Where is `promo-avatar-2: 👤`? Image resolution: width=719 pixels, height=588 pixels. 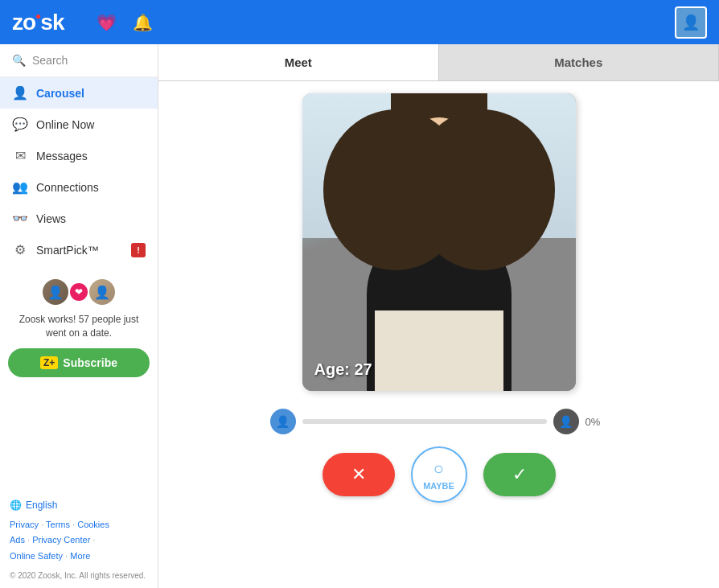 promo-avatar-2: 👤 is located at coordinates (102, 292).